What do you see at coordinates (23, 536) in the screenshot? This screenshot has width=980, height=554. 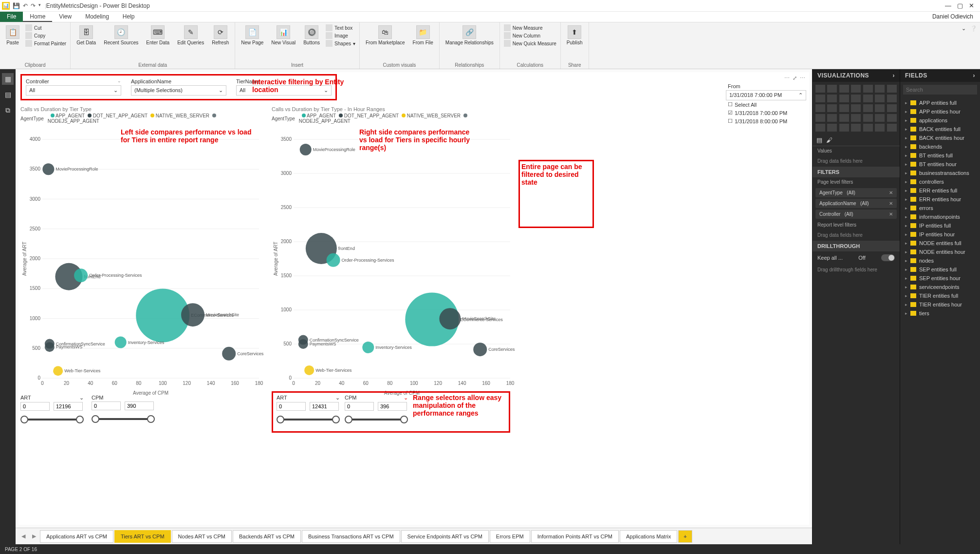 I see `page-nav-prev: ◀` at bounding box center [23, 536].